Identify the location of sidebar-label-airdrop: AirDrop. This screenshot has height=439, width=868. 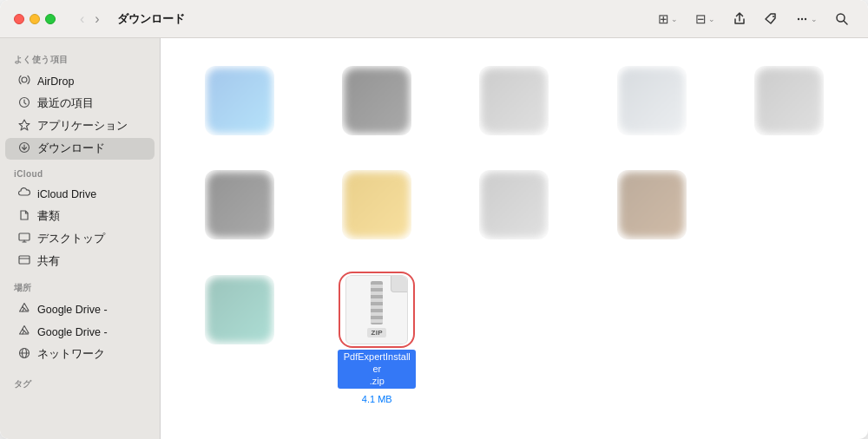
(92, 82).